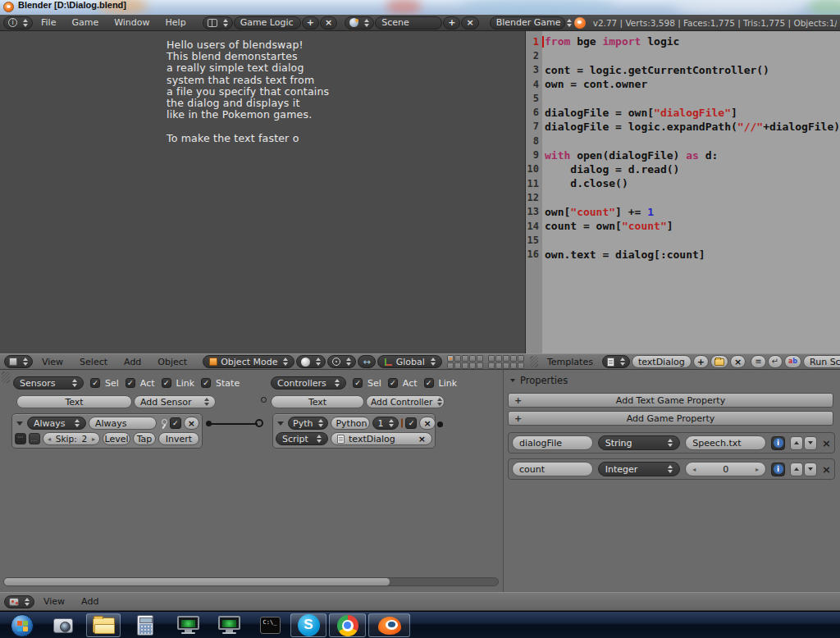  Describe the element at coordinates (738, 362) in the screenshot. I see `text-unlink-button: ×` at that location.